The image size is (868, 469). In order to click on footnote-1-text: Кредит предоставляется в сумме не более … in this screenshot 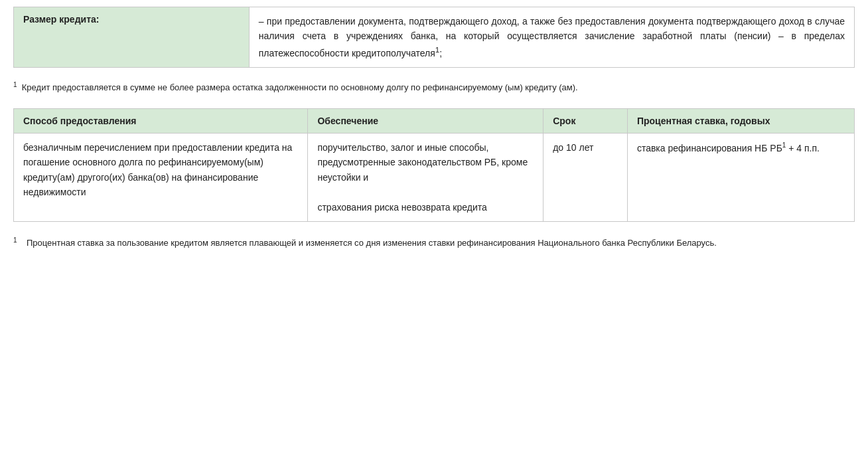, I will do `click(300, 88)`.